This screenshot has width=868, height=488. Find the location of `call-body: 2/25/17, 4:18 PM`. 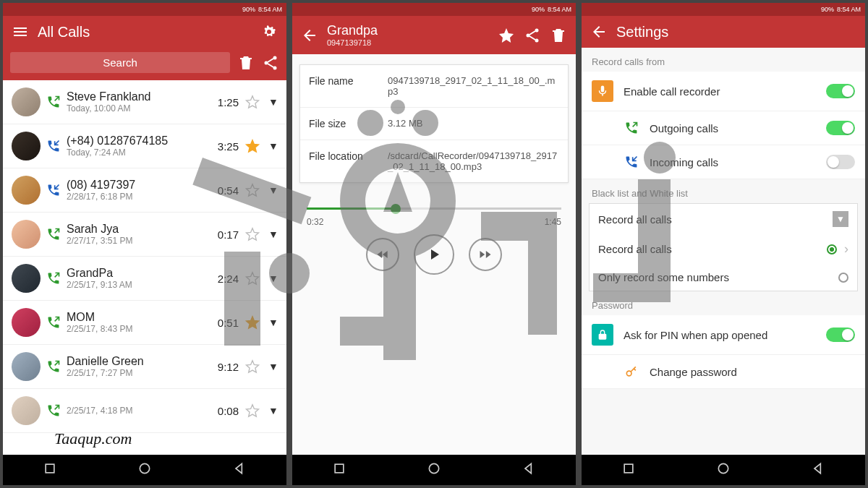

call-body: 2/25/17, 4:18 PM is located at coordinates (135, 411).